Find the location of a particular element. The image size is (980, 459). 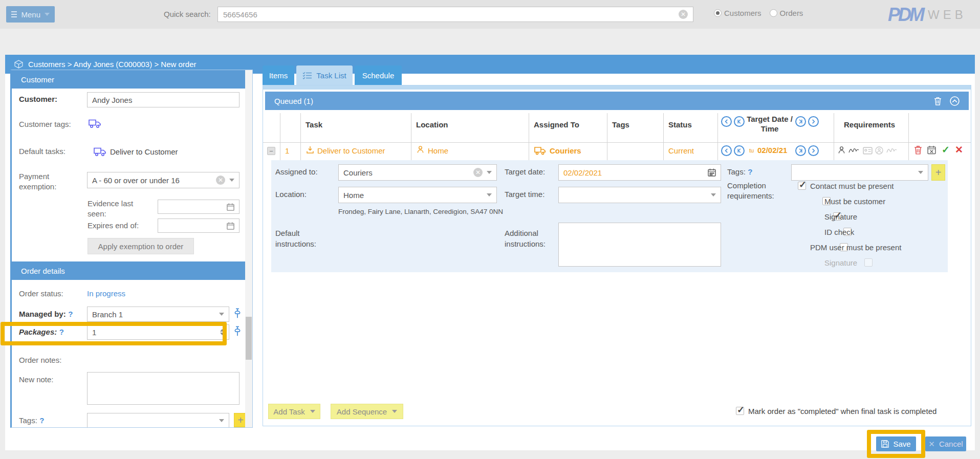

clear-date-icon is located at coordinates (931, 150).